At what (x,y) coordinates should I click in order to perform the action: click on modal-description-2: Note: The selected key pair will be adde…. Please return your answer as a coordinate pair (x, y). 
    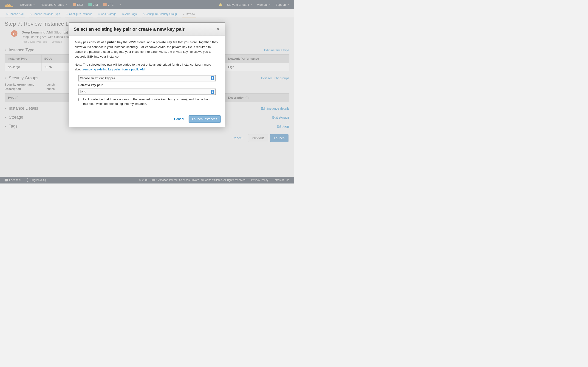
    Looking at the image, I should click on (147, 67).